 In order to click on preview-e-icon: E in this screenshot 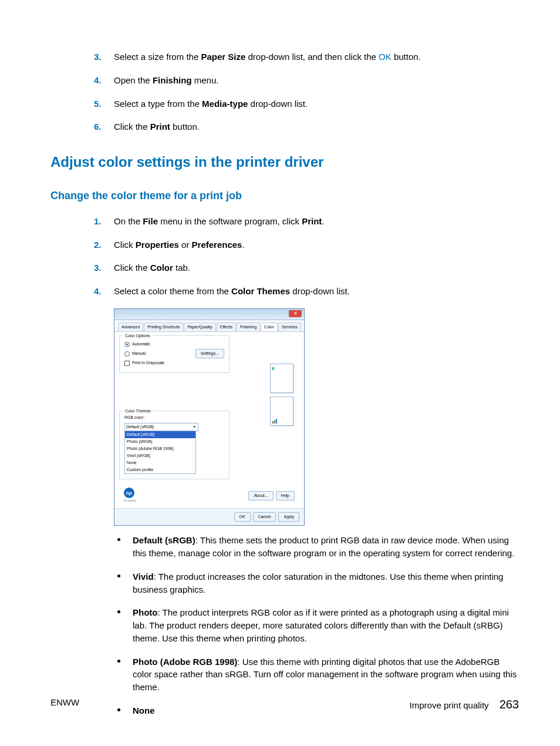, I will do `click(282, 369)`.